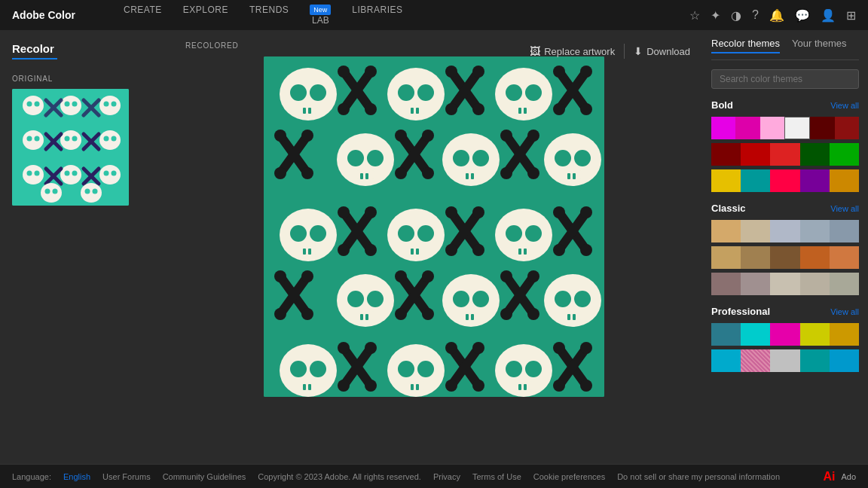  I want to click on do-not-sell-link: Do not sell or share my personal informa…, so click(698, 477).